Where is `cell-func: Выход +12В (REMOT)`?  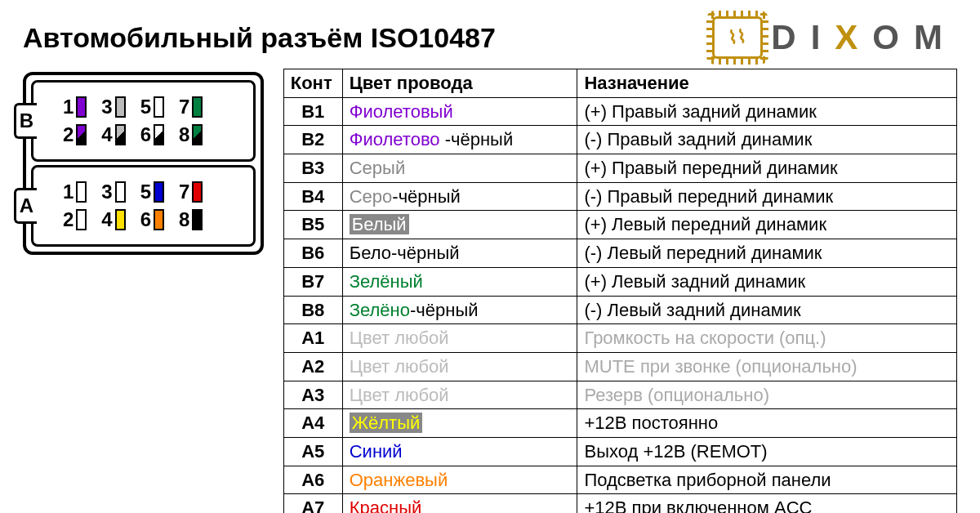 cell-func: Выход +12В (REMOT) is located at coordinates (768, 451).